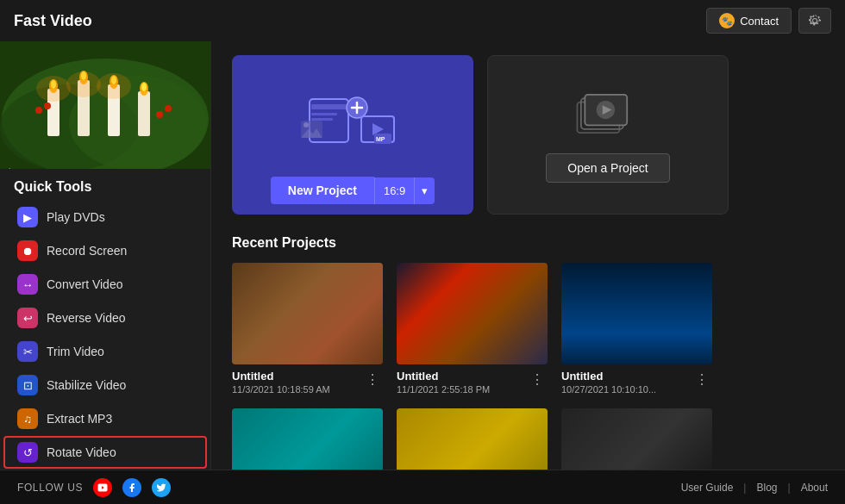 Image resolution: width=845 pixels, height=504 pixels. What do you see at coordinates (608, 134) in the screenshot?
I see `open-project-card: Open a Project` at bounding box center [608, 134].